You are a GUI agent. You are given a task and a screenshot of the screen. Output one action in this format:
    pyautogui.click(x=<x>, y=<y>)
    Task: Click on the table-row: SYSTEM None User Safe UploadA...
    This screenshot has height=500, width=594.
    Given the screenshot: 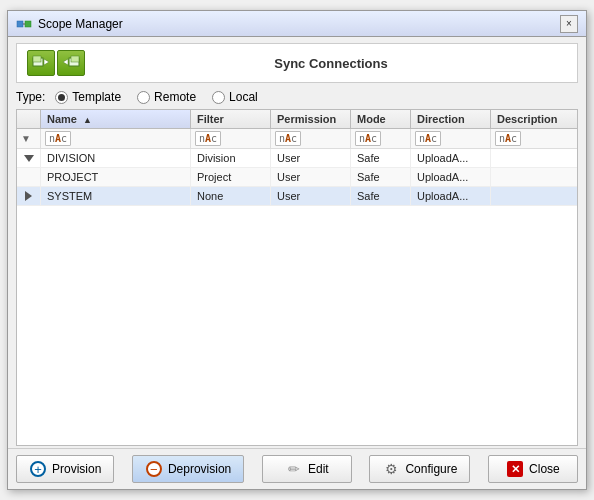 What is the action you would take?
    pyautogui.click(x=297, y=196)
    